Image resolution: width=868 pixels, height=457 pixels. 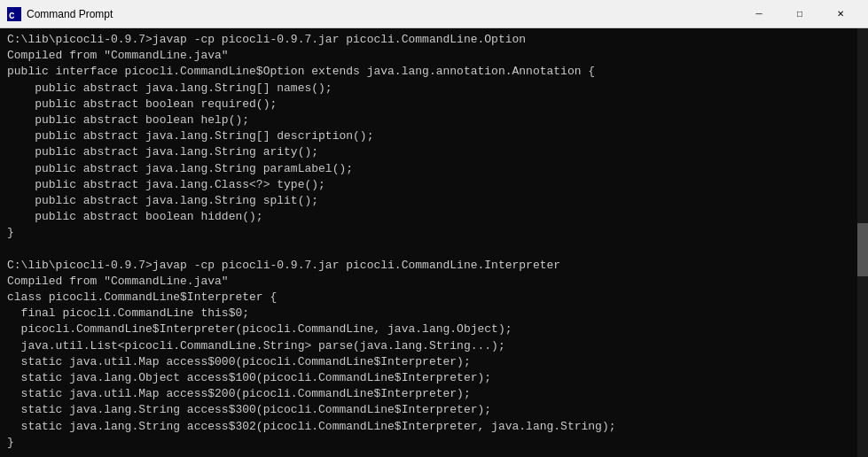 What do you see at coordinates (800, 14) in the screenshot?
I see `window-controls: ─ □ ✕` at bounding box center [800, 14].